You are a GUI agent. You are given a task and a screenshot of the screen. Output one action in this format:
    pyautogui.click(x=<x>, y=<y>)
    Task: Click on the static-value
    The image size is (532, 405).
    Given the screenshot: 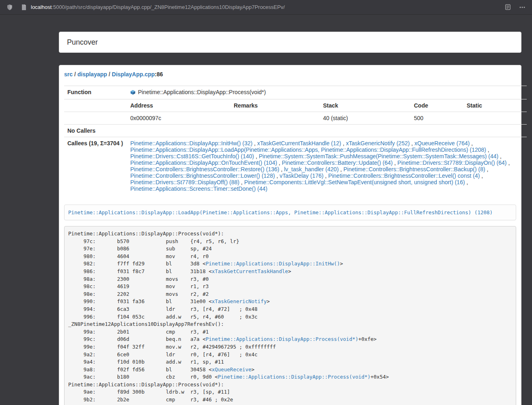 What is the action you would take?
    pyautogui.click(x=495, y=118)
    